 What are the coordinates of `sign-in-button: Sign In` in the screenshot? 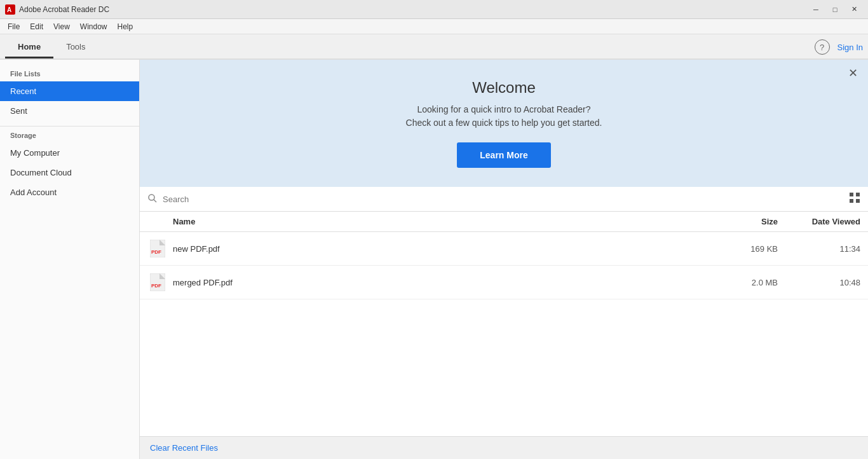 It's located at (850, 47).